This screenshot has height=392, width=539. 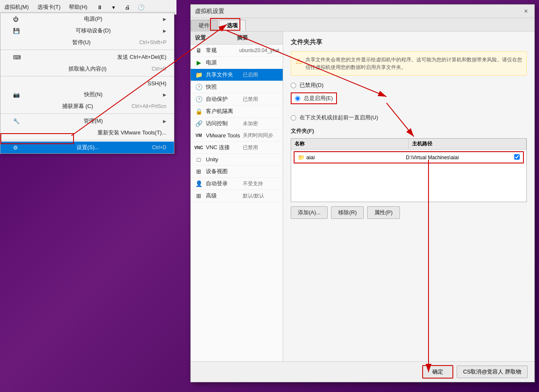 What do you see at coordinates (492, 372) in the screenshot?
I see `cancel-button: CS取消@觉容人 胖取物` at bounding box center [492, 372].